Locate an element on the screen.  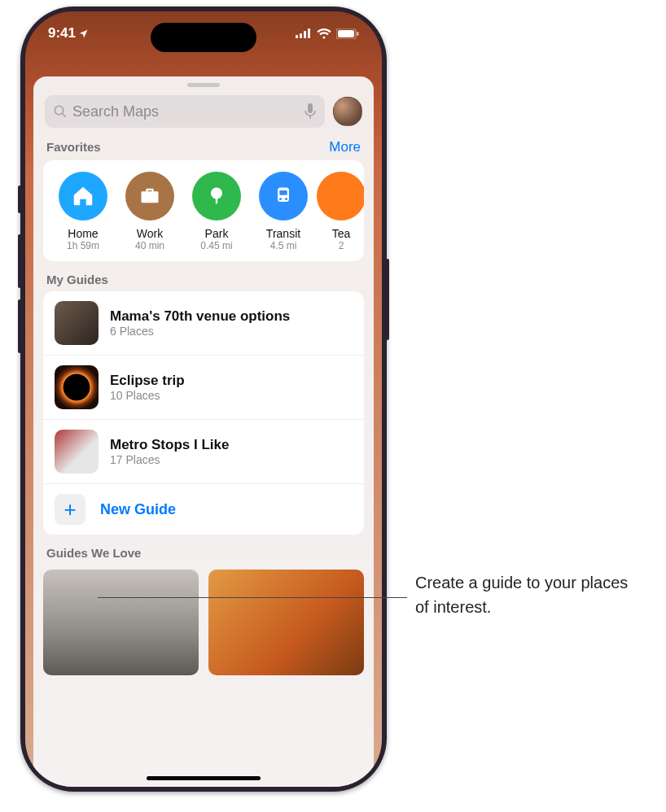
guide-subtitle: 17 Places is located at coordinates (169, 460).